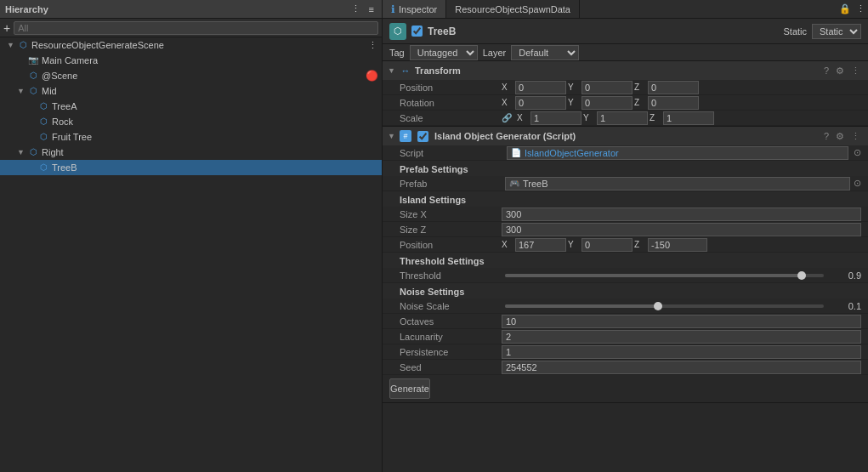 Image resolution: width=868 pixels, height=472 pixels. Describe the element at coordinates (860, 9) in the screenshot. I see `inspector-menu-btn: ⋮` at that location.